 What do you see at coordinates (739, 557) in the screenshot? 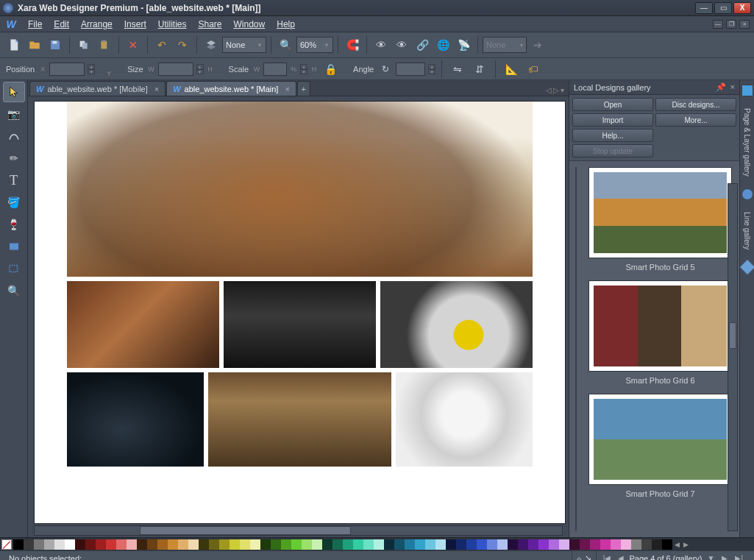
I see `page-last-button: ▶|` at bounding box center [739, 557].